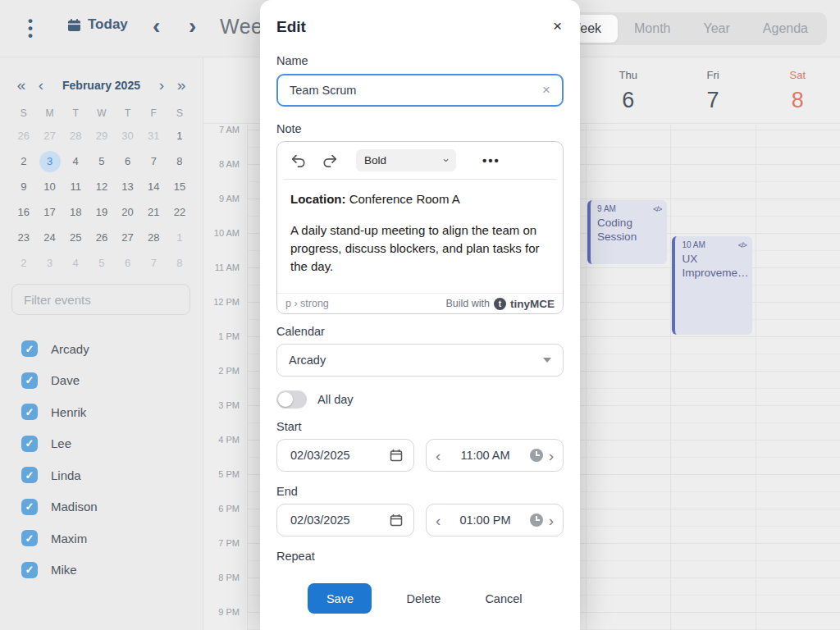 The width and height of the screenshot is (840, 630). I want to click on cancel-button: Cancel, so click(504, 599).